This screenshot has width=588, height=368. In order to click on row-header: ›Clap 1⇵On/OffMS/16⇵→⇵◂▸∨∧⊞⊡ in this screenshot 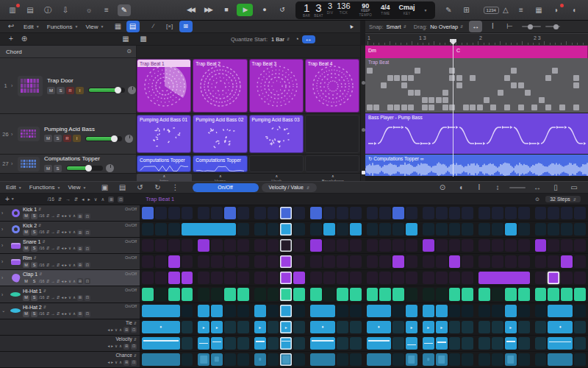, I will do `click(70, 278)`.